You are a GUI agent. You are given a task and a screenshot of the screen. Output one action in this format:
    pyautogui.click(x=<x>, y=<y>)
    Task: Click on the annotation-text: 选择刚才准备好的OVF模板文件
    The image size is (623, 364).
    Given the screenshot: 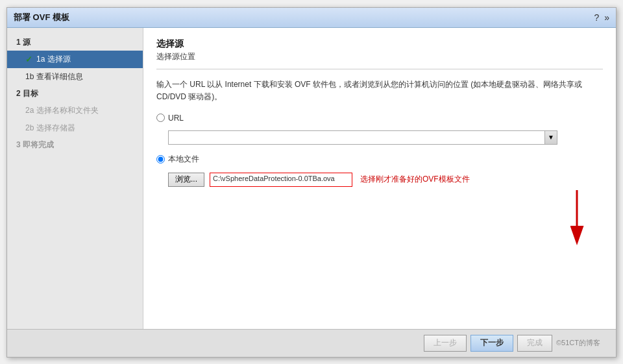 What is the action you would take?
    pyautogui.click(x=415, y=179)
    